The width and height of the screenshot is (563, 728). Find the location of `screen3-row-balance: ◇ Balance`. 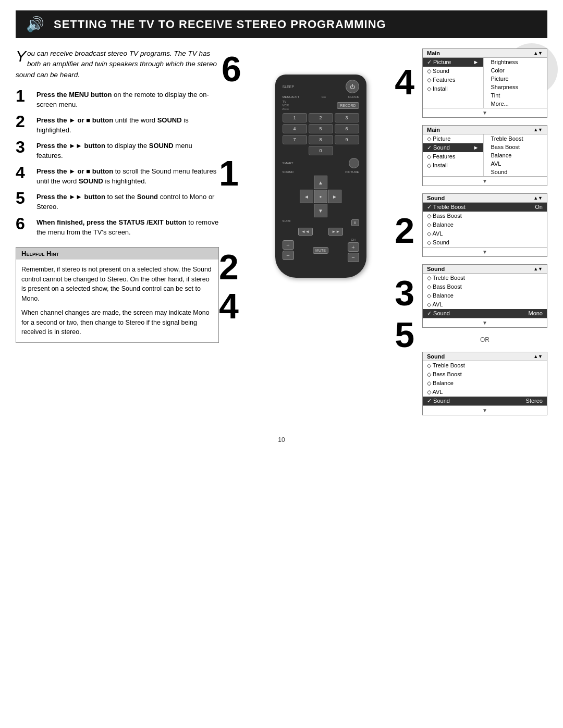

screen3-row-balance: ◇ Balance is located at coordinates (485, 225).